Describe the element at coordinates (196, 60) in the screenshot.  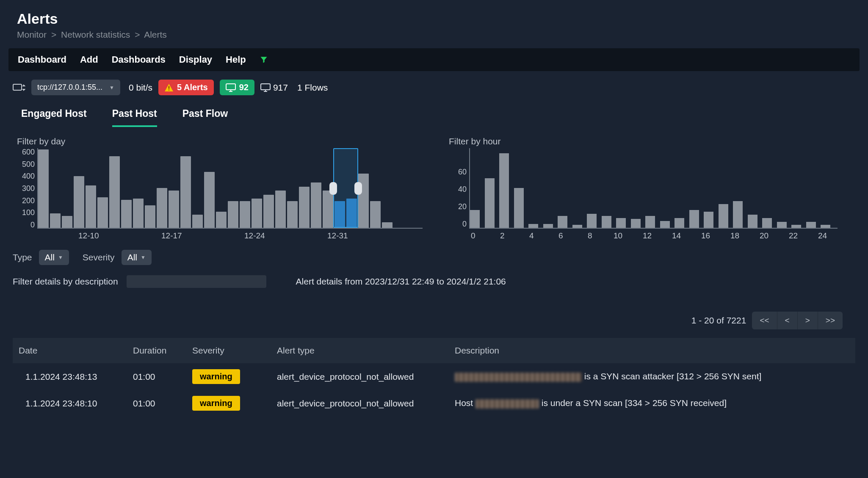
I see `menu-display: Display` at that location.